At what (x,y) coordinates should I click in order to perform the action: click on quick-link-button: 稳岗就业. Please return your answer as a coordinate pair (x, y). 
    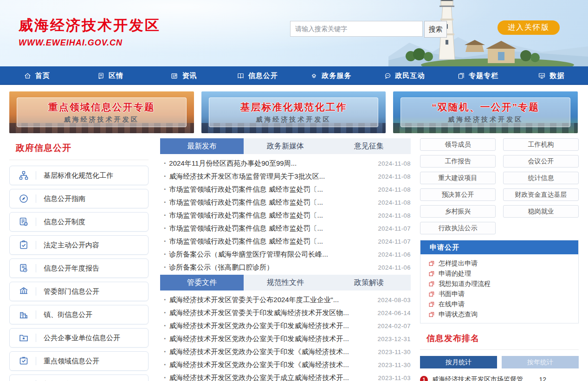
    Looking at the image, I should click on (541, 212).